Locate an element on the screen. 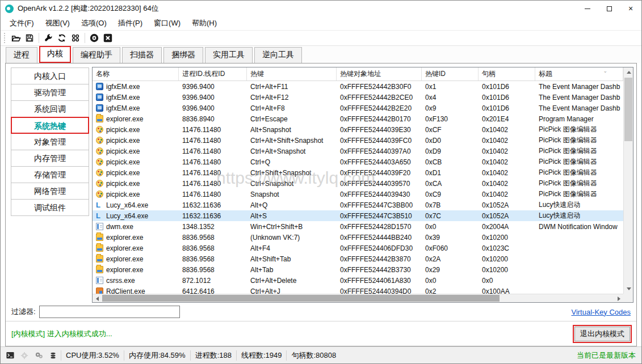 The width and height of the screenshot is (642, 364). save-icon is located at coordinates (30, 38).